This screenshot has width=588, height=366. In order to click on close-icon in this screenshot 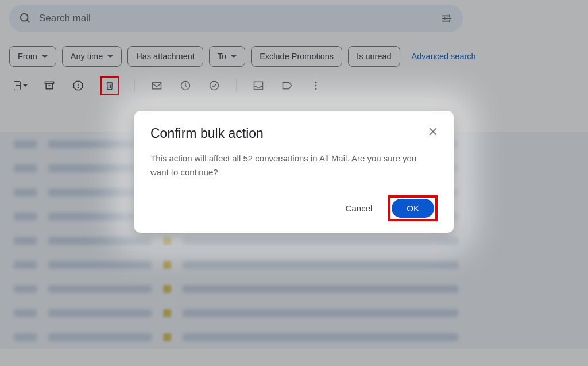, I will do `click(433, 132)`.